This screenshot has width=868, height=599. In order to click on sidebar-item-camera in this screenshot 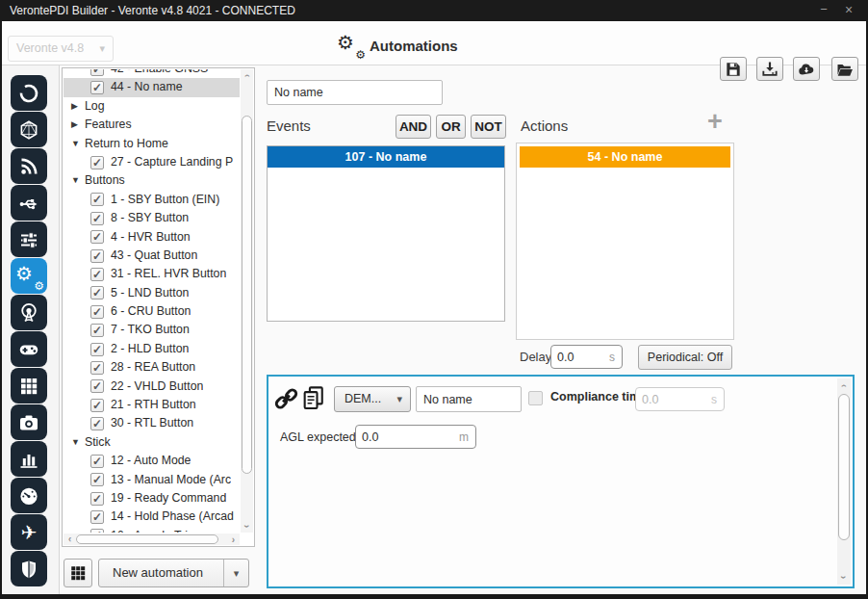, I will do `click(29, 422)`.